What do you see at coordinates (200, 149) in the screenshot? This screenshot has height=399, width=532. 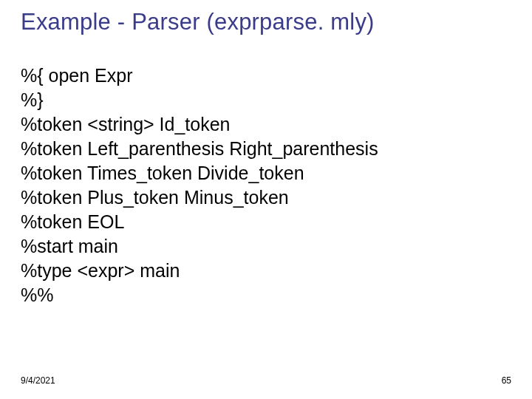 I see `code-line: %token Left_parenthesis Right_parenthesi…` at bounding box center [200, 149].